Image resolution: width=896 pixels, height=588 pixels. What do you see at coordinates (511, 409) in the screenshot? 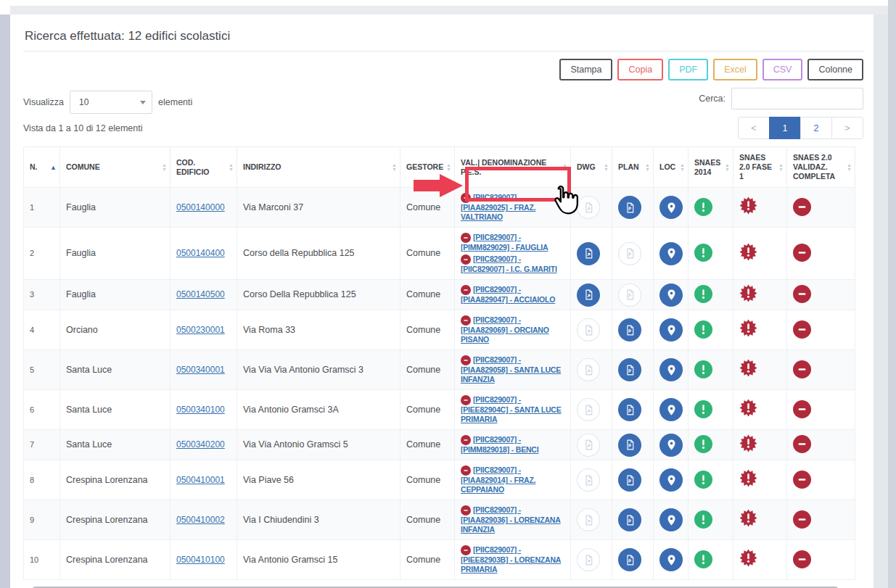
I see `pes-link: [PIIC829007] - [PIEE82904C] - SANTA LUCE…` at bounding box center [511, 409].